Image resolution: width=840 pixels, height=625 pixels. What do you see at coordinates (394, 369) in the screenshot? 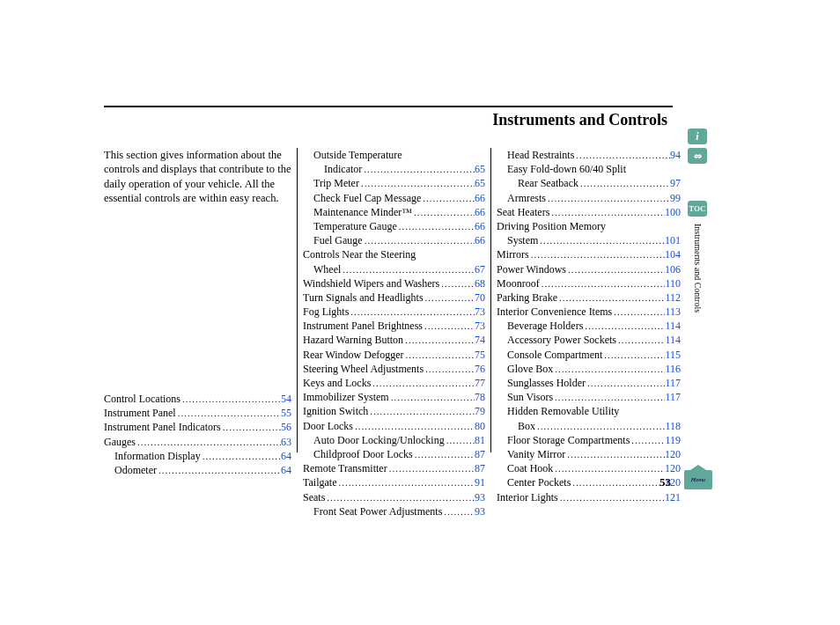
I see `toc-row: Steering Wheel Adjustments76` at bounding box center [394, 369].